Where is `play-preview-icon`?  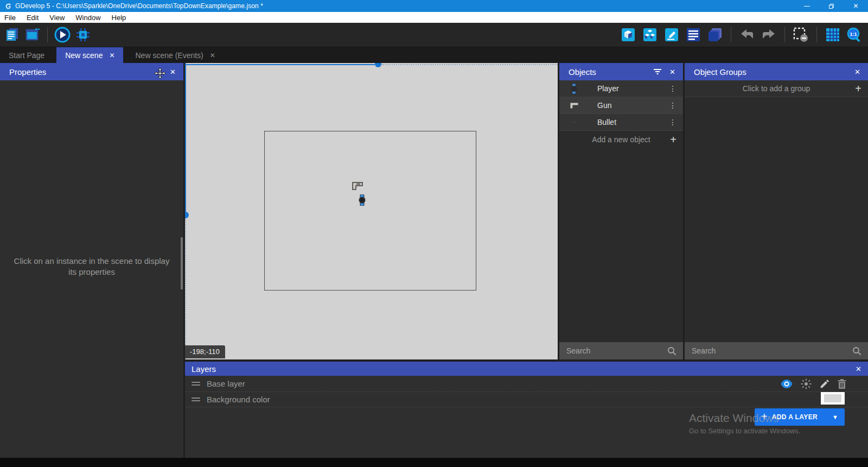
play-preview-icon is located at coordinates (62, 35).